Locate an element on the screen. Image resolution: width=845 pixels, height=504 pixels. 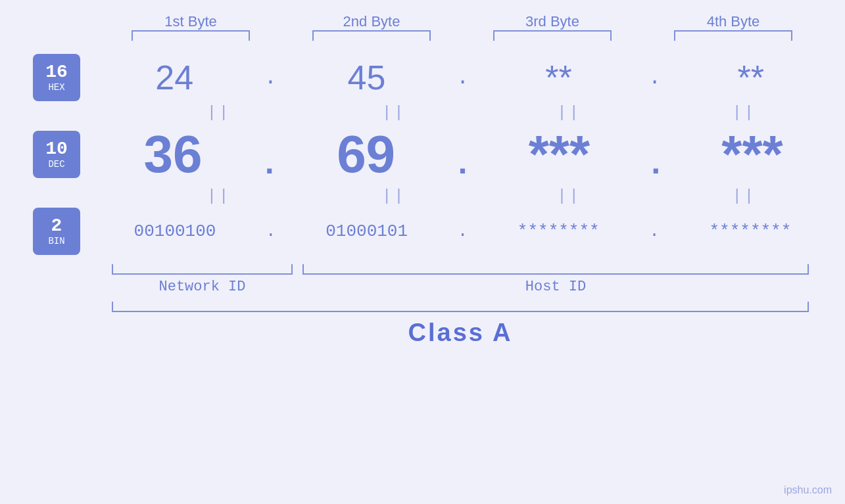
bin-badge-number: 2 is located at coordinates (57, 226).